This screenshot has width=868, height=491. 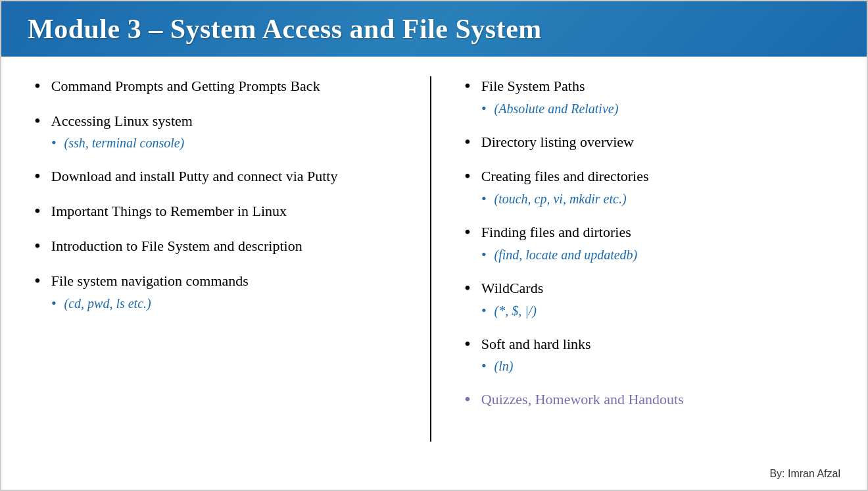 I want to click on sub-list-item: (Absolute and Relative), so click(x=550, y=109).